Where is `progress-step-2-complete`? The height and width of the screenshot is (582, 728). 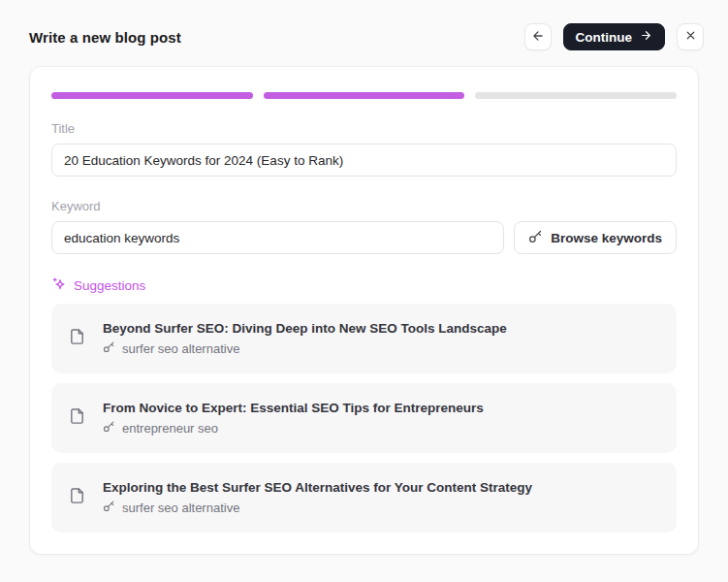
progress-step-2-complete is located at coordinates (364, 95).